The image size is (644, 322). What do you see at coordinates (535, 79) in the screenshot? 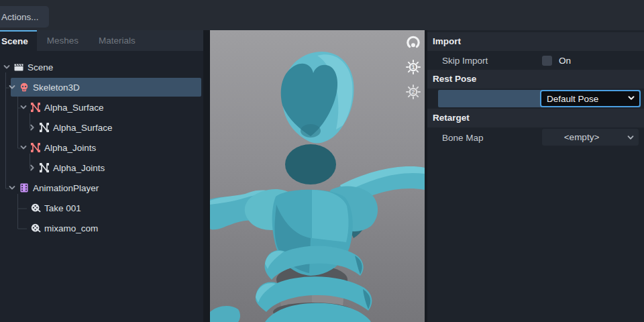
I see `section-header-rest-pose: Rest Pose` at bounding box center [535, 79].